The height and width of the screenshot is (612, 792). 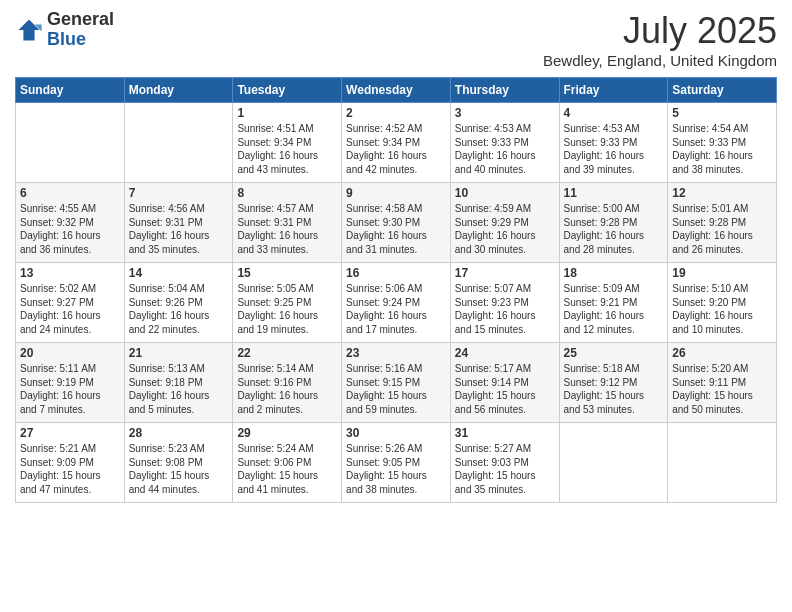 What do you see at coordinates (722, 143) in the screenshot?
I see `calendar-cell: 5Sunrise: 4:54 AMSunset: 9:33 PMDaylight…` at bounding box center [722, 143].